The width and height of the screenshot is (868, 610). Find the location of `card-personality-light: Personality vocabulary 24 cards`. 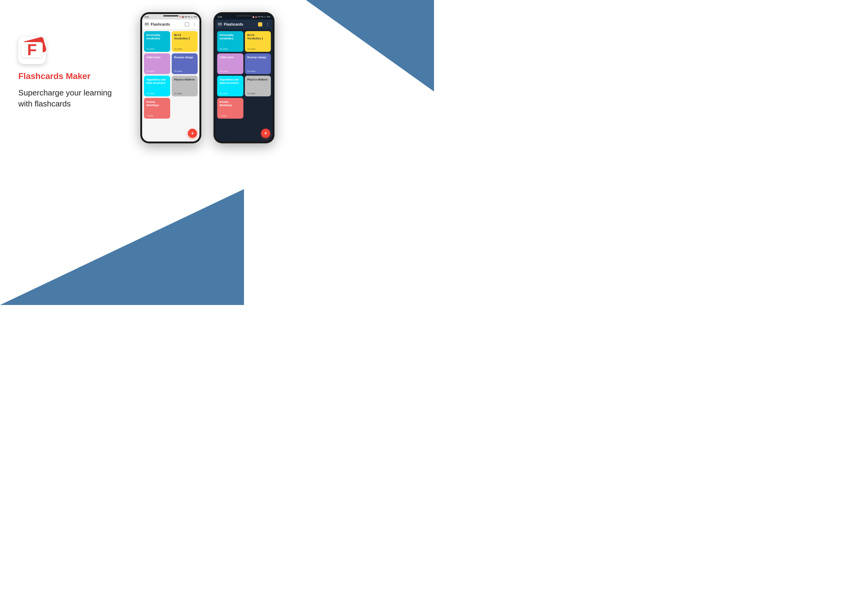

card-personality-light: Personality vocabulary 24 cards is located at coordinates (157, 42).